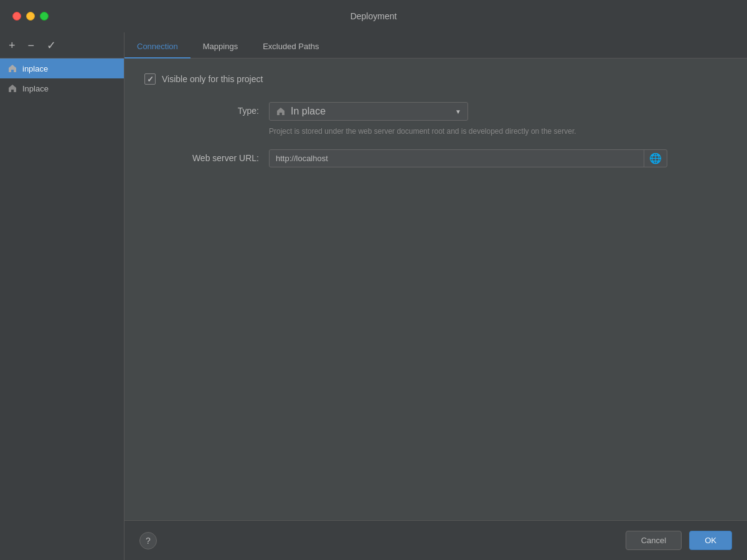 The width and height of the screenshot is (747, 560). I want to click on chevron-down-icon: ▼, so click(458, 112).